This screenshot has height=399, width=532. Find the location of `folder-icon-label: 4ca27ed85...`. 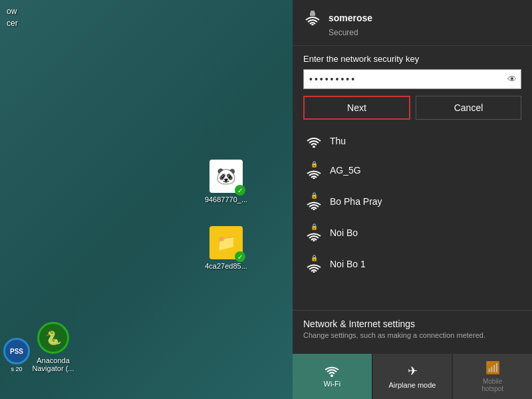

folder-icon-label: 4ca27ed85... is located at coordinates (226, 266).